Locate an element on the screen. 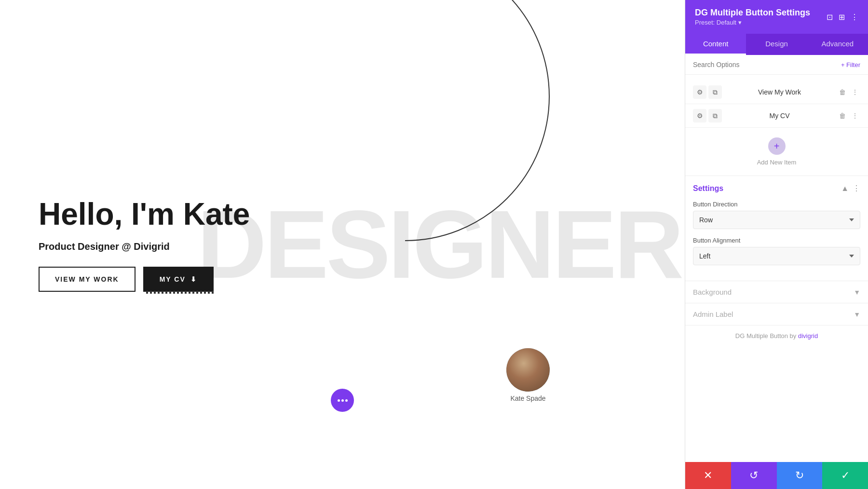 The image size is (868, 489). copy-icon-2: ⧉ is located at coordinates (715, 116).